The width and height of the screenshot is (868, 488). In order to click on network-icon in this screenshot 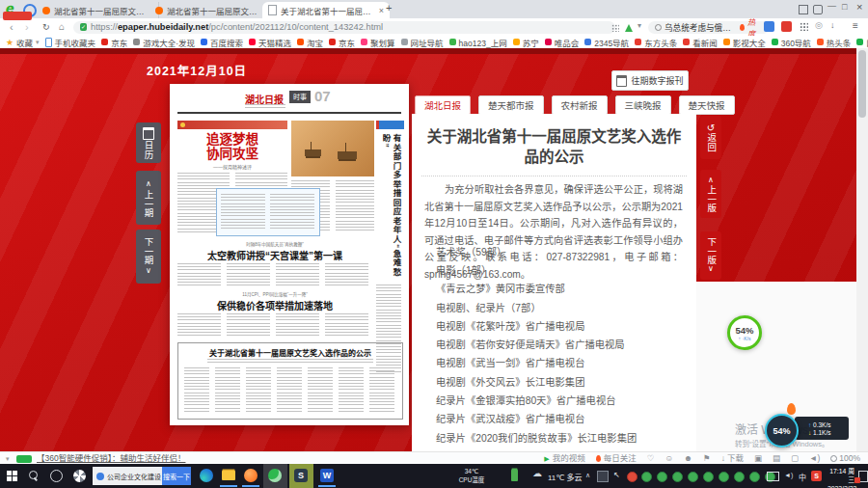, I will do `click(773, 476)`.